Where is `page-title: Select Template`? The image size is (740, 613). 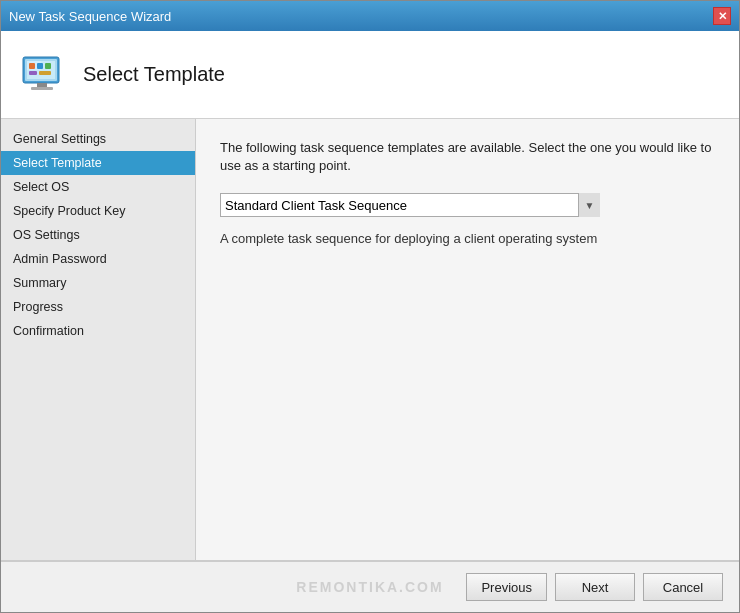
page-title: Select Template is located at coordinates (154, 74).